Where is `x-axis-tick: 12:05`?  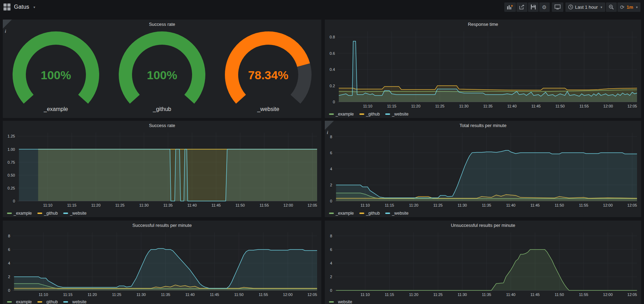 x-axis-tick: 12:05 is located at coordinates (632, 205).